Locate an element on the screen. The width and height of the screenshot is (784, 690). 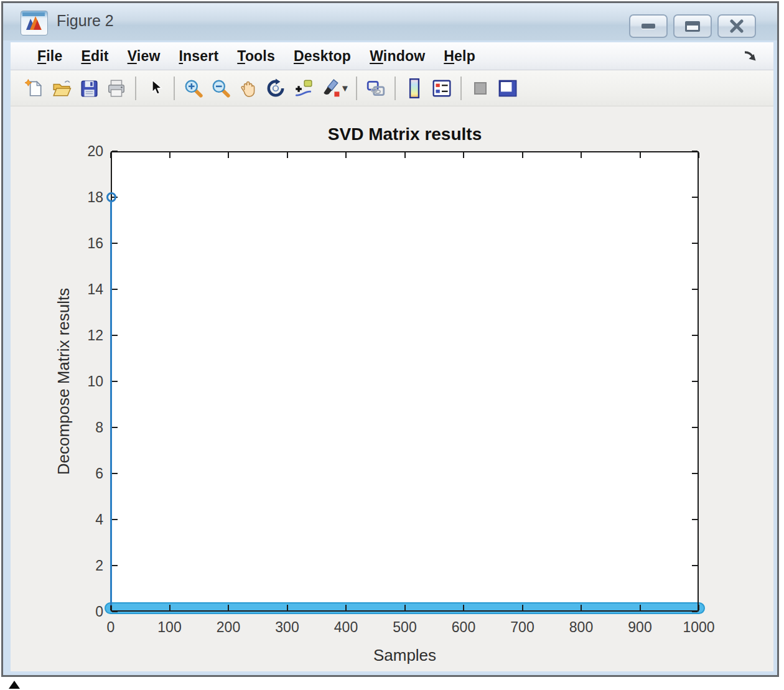
x-tick-label: 700 is located at coordinates (522, 627).